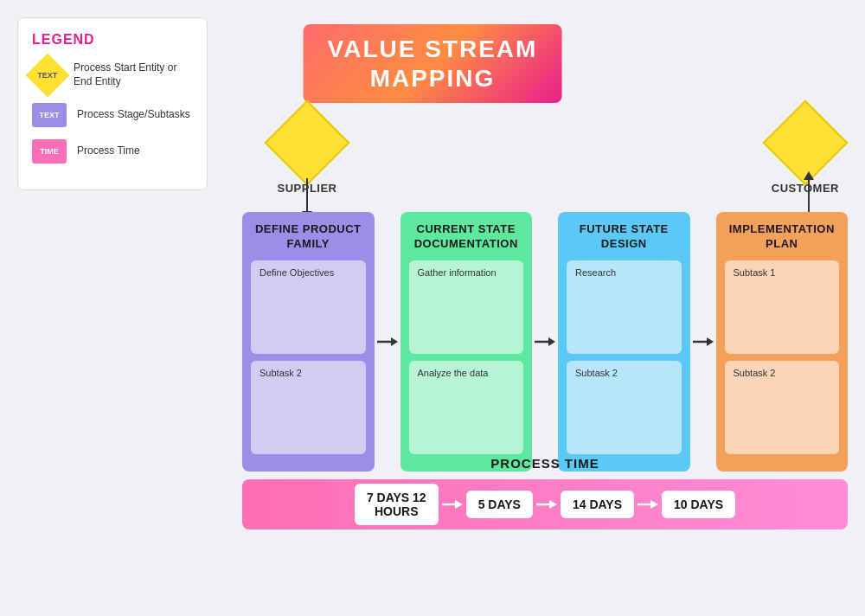  Describe the element at coordinates (805, 154) in the screenshot. I see `customer-wrapper: CUSTOMER` at that location.